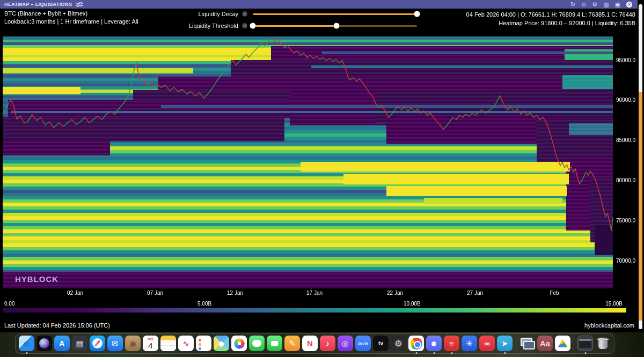 The image size is (644, 357). I want to click on dock-mail-icon: ✉, so click(115, 343).